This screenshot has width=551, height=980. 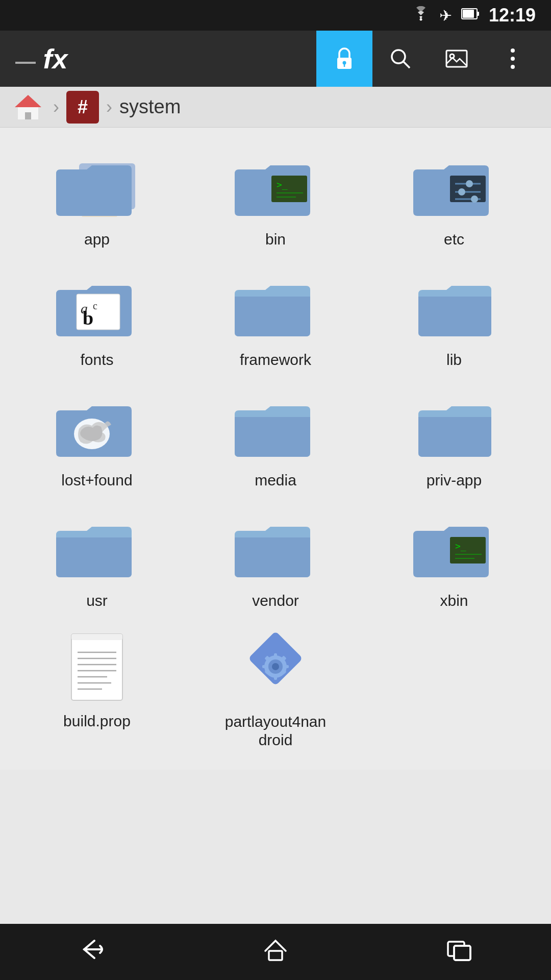 What do you see at coordinates (276, 952) in the screenshot?
I see `home-button` at bounding box center [276, 952].